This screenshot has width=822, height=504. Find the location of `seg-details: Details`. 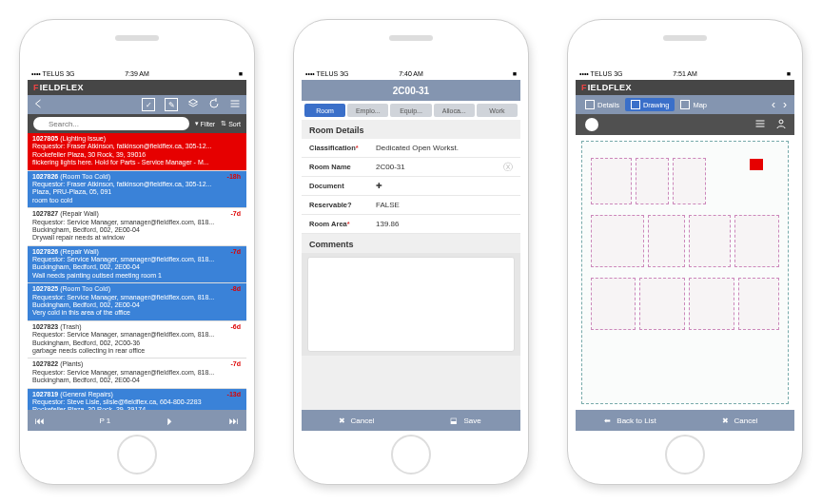

seg-details: Details is located at coordinates (602, 105).